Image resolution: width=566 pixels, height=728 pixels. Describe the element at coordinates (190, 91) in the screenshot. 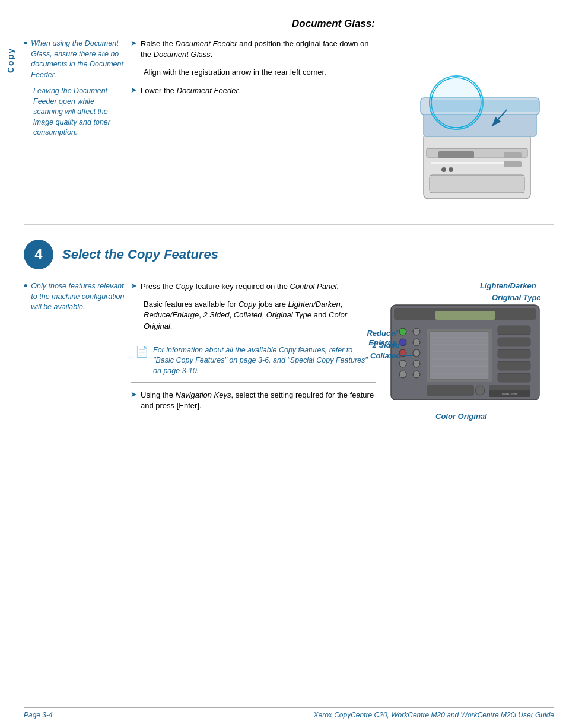

I see `step2-text: Lower the Document Feeder.` at that location.